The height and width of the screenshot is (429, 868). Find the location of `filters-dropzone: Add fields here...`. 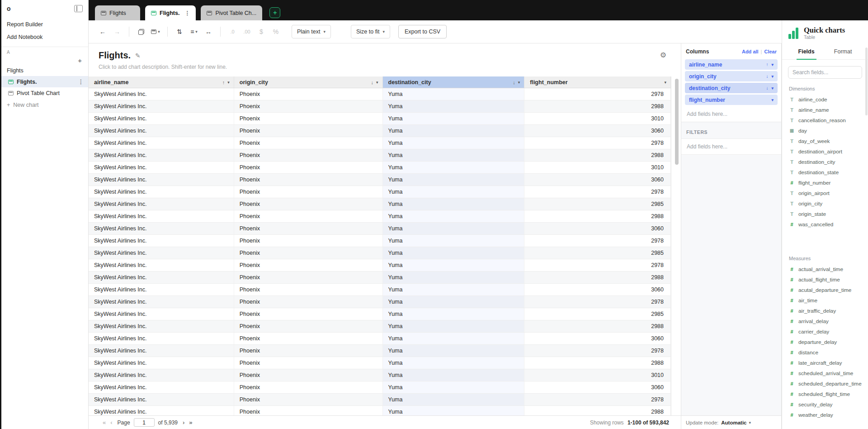

filters-dropzone: Add fields here... is located at coordinates (731, 147).